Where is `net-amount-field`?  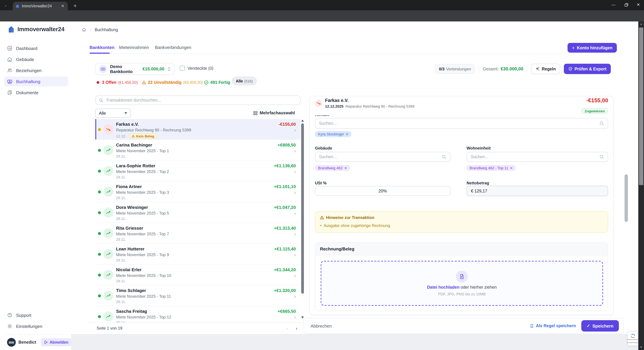 net-amount-field is located at coordinates (537, 191).